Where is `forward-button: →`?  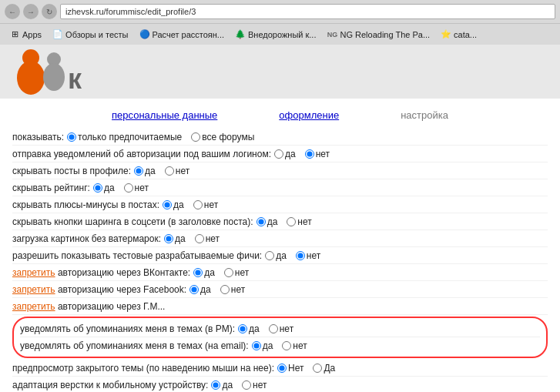
forward-button: → is located at coordinates (31, 12).